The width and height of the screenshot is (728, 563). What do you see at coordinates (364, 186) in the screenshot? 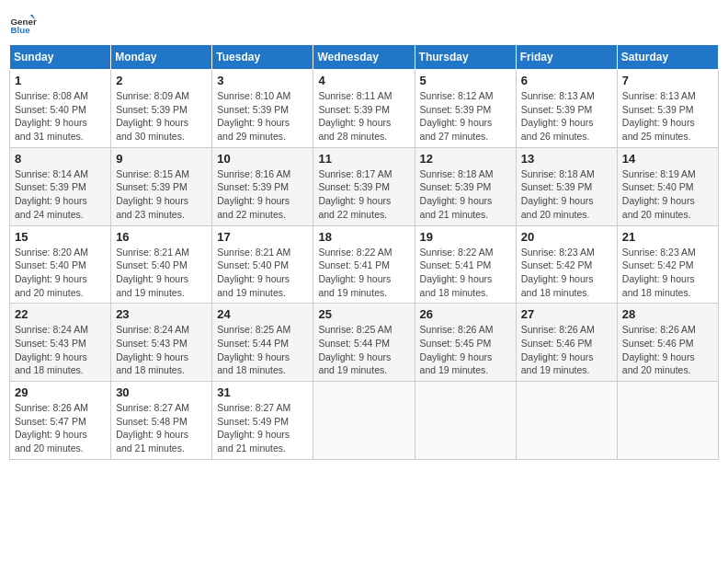
I see `calendar-week-2: 8Sunrise: 8:14 AMSunset: 5:39 PMDaylight…` at bounding box center [364, 186].